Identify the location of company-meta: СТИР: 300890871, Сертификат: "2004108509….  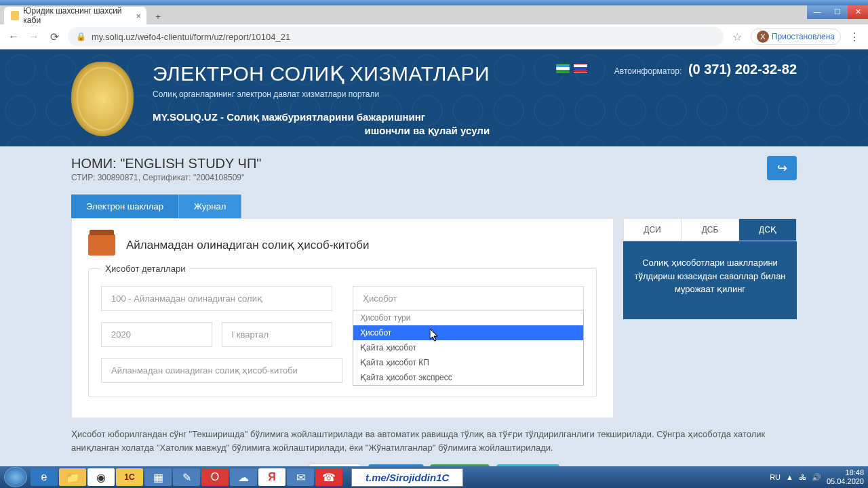
(166, 178).